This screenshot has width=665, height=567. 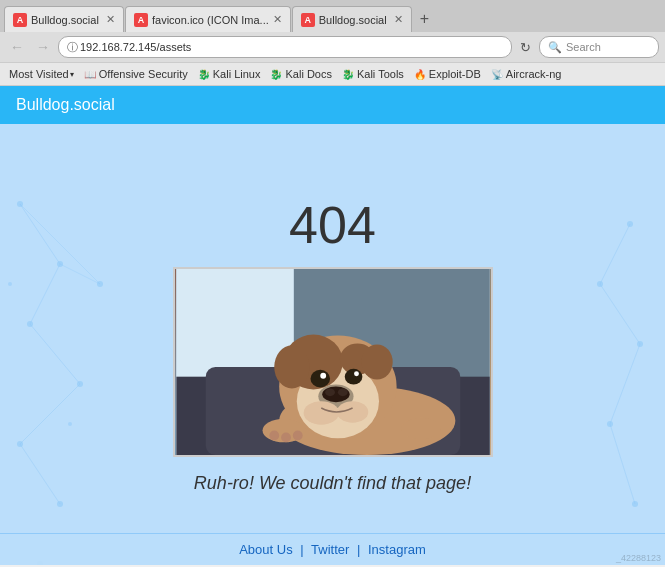 What do you see at coordinates (526, 48) in the screenshot?
I see `reload-button: ↻` at bounding box center [526, 48].